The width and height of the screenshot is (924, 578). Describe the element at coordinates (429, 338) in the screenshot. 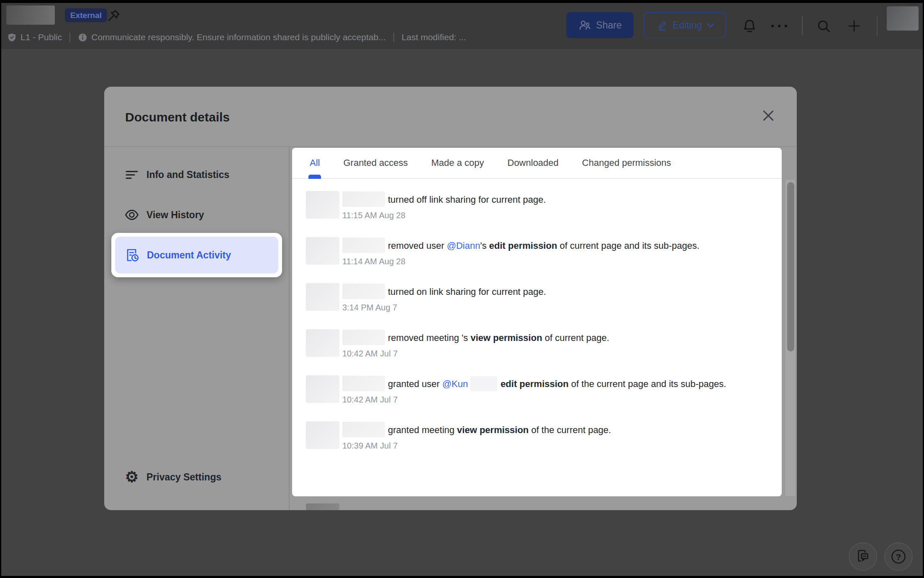

I see `activity-segment: removed meeting 's` at that location.